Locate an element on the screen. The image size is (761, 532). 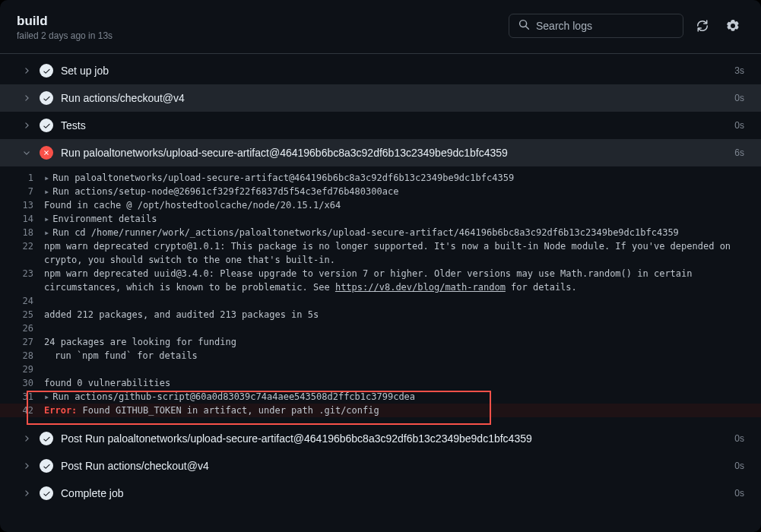
step-row: Run paloaltonetworks/upload-secure-artif… is located at coordinates (380, 153).